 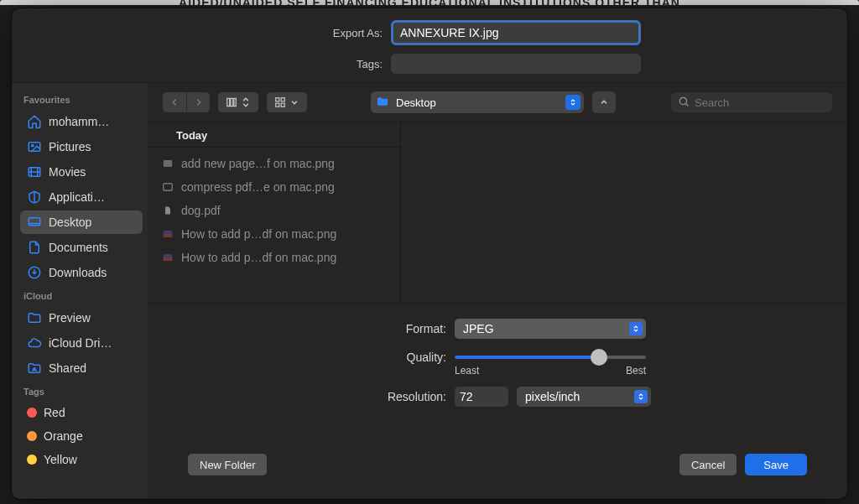 What do you see at coordinates (34, 122) in the screenshot?
I see `home-icon` at bounding box center [34, 122].